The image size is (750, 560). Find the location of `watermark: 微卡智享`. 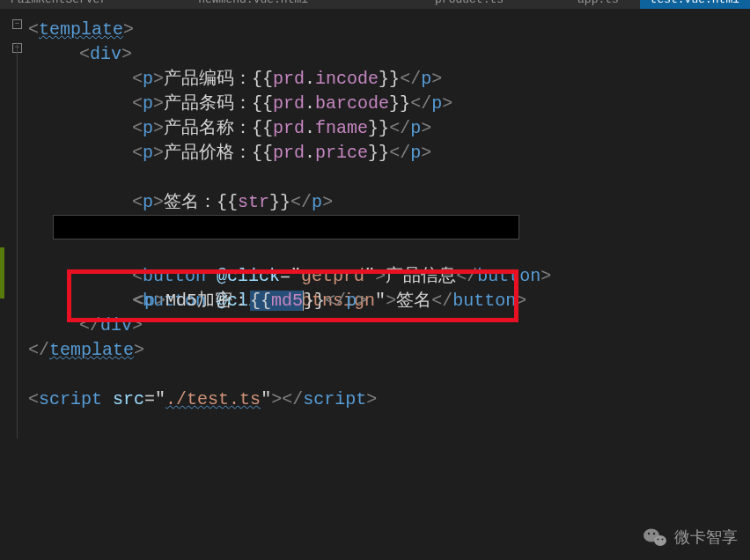

watermark: 微卡智享 is located at coordinates (690, 537).